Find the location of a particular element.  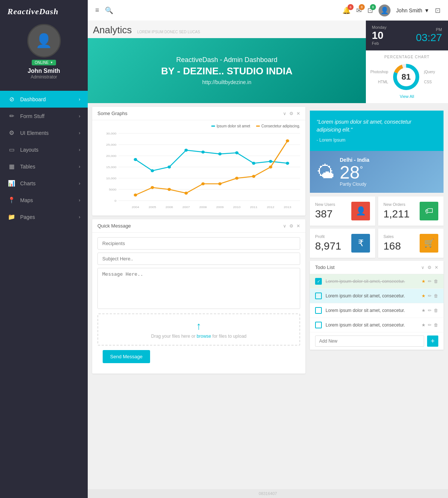

weather-description: Partly Cloudy is located at coordinates (388, 184).